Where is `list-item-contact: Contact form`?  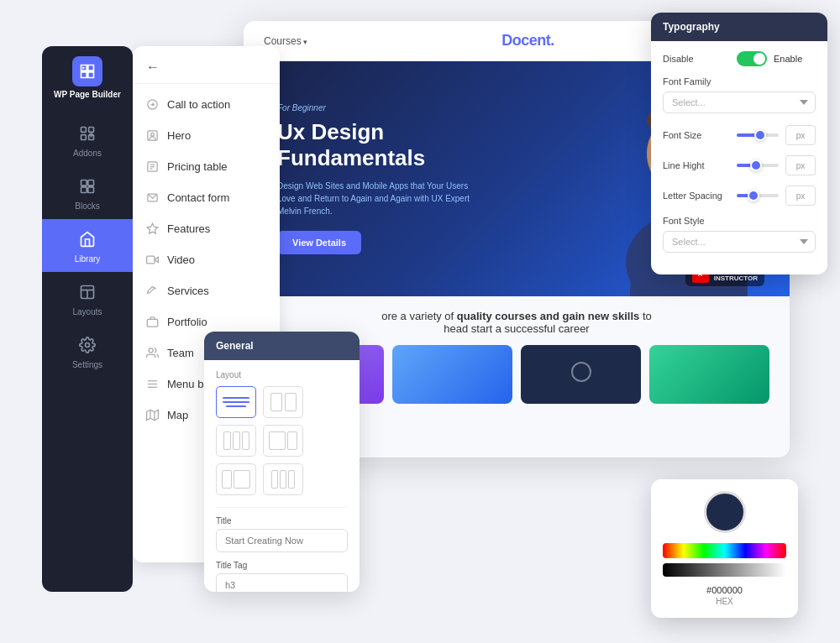
list-item-contact: Contact form is located at coordinates (207, 198).